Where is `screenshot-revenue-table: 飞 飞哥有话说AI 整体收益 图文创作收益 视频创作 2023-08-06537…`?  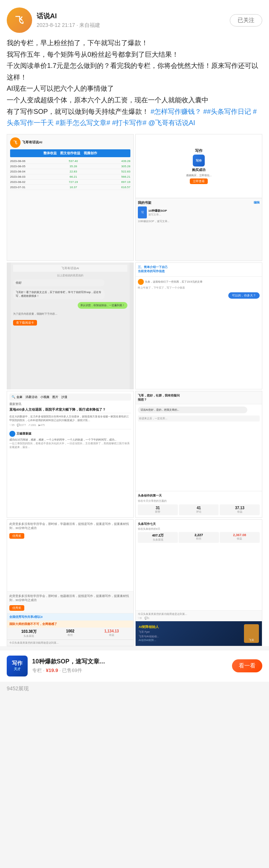 screenshot-revenue-table: 飞 飞哥有话说AI 整体收益 图文创作收益 视频创作 2023-08-06537… is located at coordinates (70, 197).